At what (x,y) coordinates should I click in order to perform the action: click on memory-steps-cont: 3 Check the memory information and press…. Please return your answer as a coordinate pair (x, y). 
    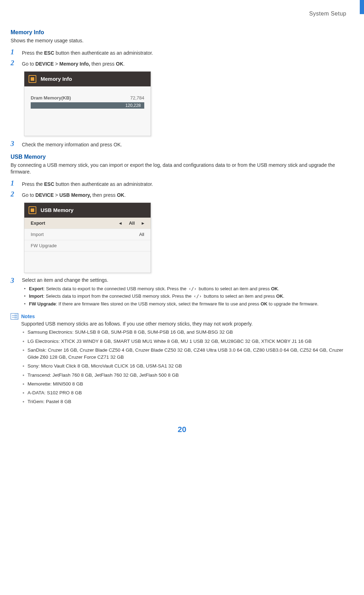
    Looking at the image, I should click on (182, 144).